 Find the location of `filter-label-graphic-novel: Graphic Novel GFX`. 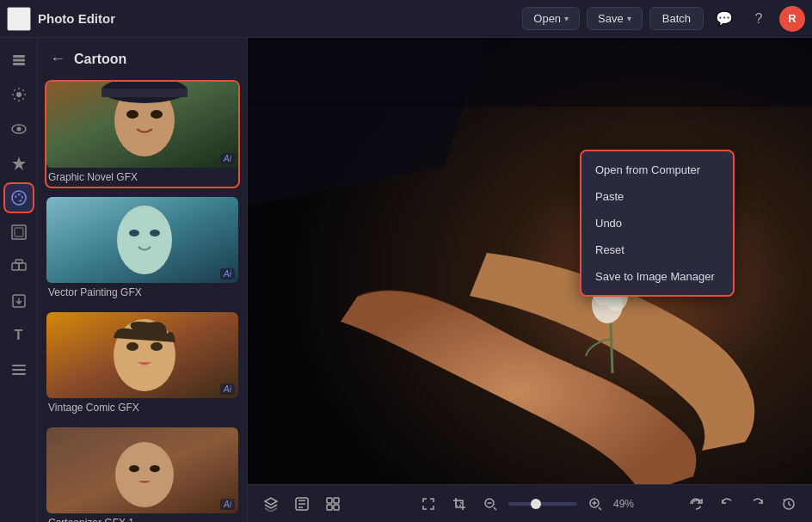

filter-label-graphic-novel: Graphic Novel GFX is located at coordinates (143, 177).